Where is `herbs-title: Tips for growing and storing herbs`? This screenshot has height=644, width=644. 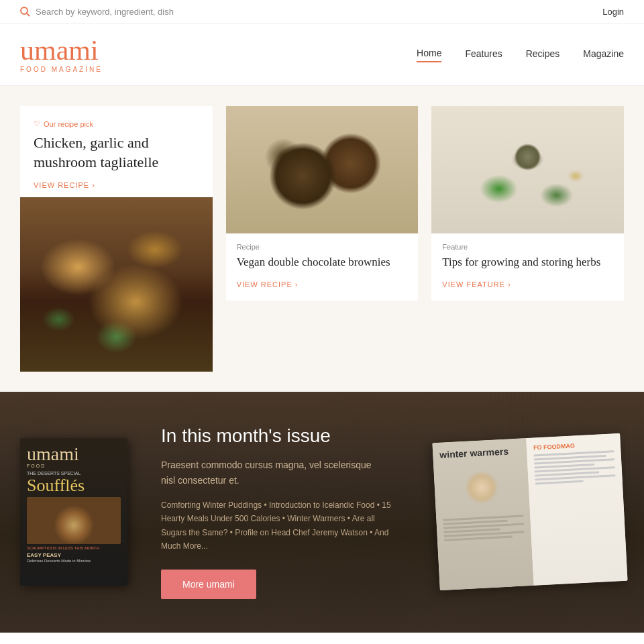 herbs-title: Tips for growing and storing herbs is located at coordinates (527, 262).